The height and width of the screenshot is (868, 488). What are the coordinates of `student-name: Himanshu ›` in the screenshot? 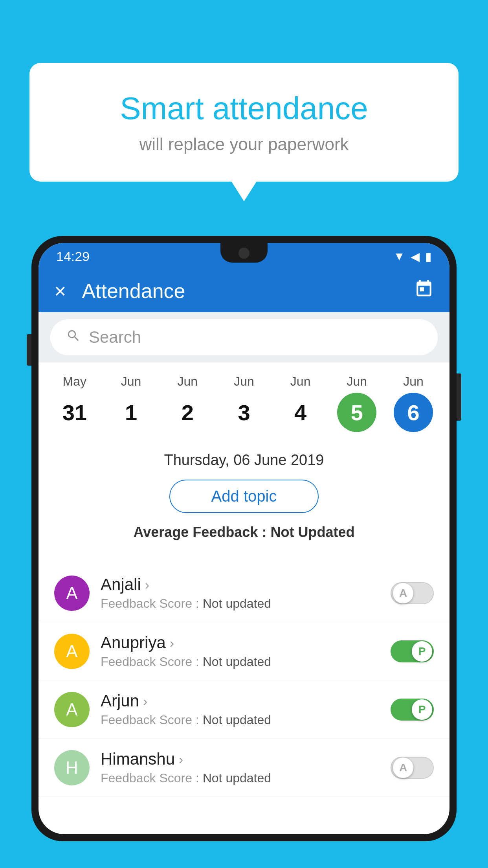 It's located at (240, 759).